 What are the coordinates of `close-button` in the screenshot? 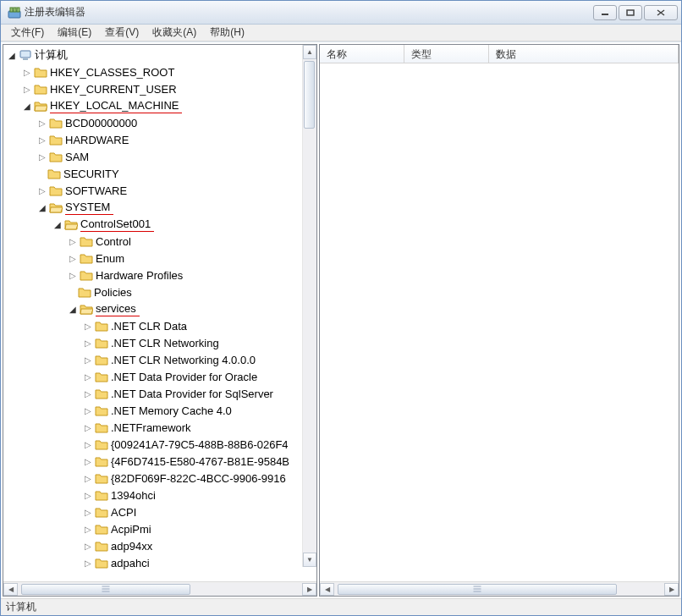 It's located at (661, 13).